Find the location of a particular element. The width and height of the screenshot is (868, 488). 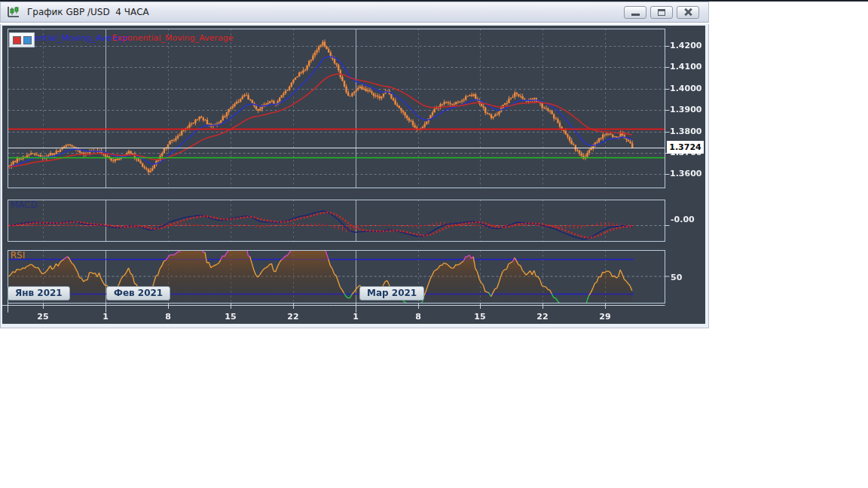

price-tick-label: 1.4100 is located at coordinates (688, 66).